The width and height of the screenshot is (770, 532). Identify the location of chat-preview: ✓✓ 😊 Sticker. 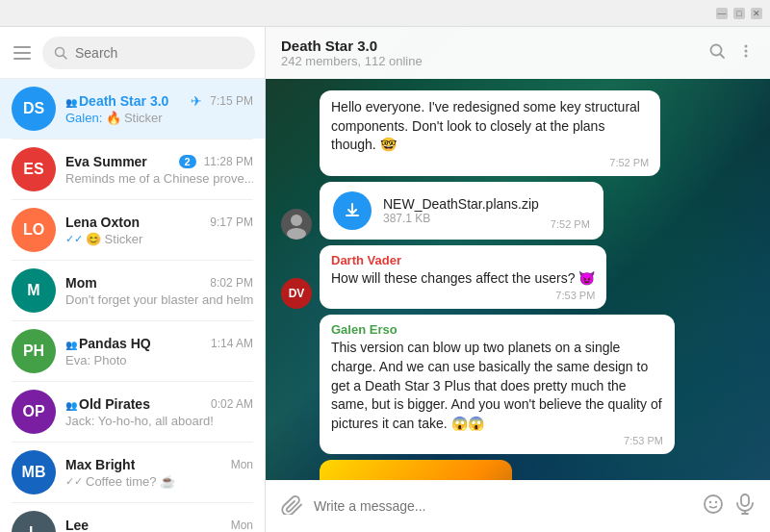
(160, 239).